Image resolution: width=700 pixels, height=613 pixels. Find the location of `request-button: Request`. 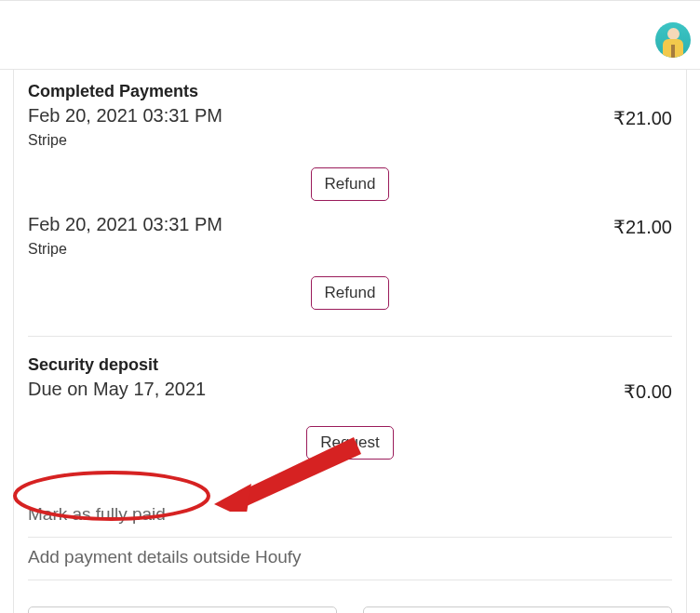

request-button: Request is located at coordinates (350, 443).